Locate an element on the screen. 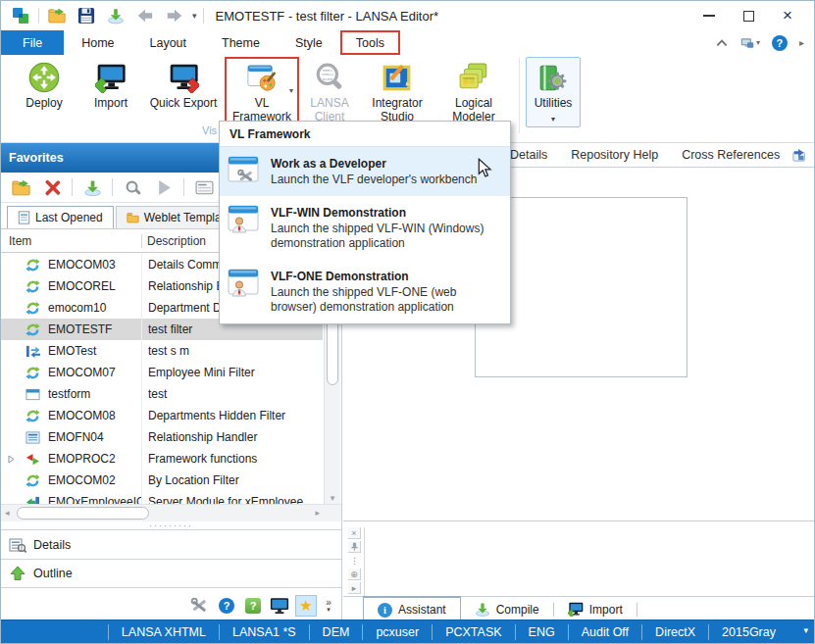  quick-access-more-button: ▾ is located at coordinates (194, 16).